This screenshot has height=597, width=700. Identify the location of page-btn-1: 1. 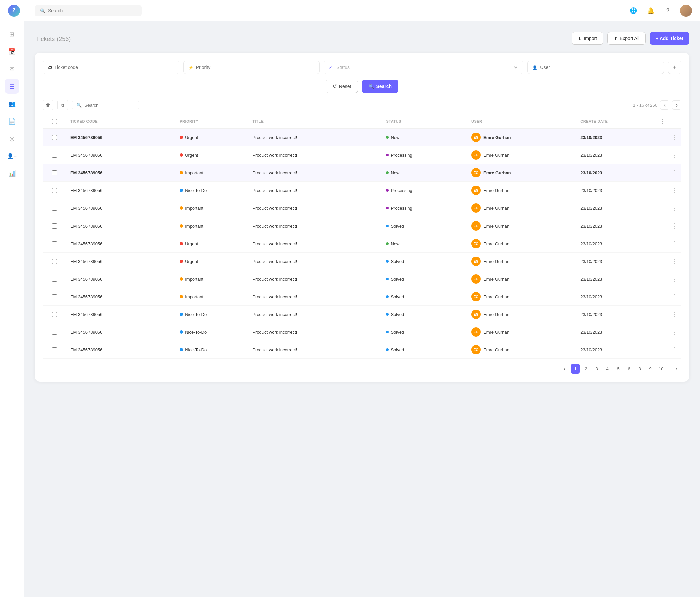
(575, 369).